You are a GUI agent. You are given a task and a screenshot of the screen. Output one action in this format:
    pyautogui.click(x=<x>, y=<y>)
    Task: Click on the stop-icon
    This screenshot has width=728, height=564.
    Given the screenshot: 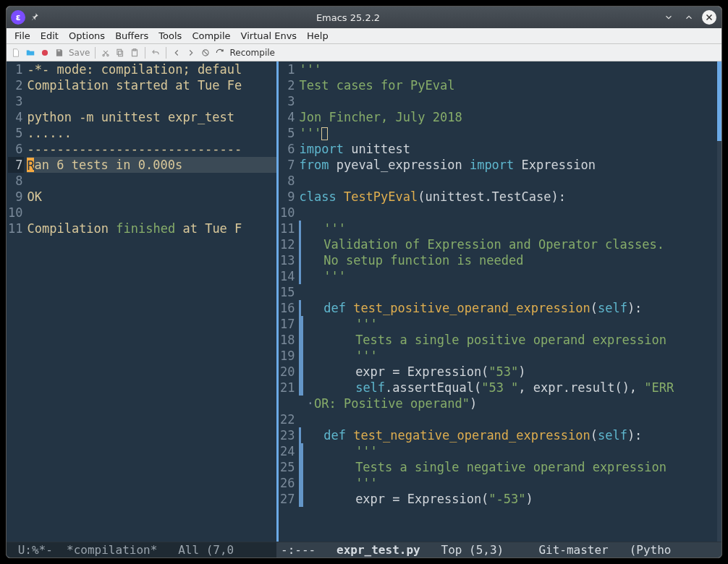 What is the action you would take?
    pyautogui.click(x=206, y=53)
    